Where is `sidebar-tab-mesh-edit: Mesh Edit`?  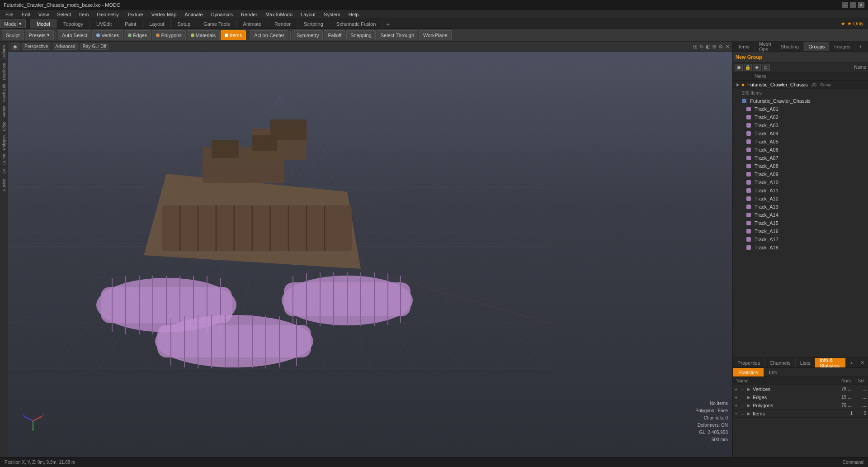
sidebar-tab-mesh-edit: Mesh Edit is located at coordinates (4, 93).